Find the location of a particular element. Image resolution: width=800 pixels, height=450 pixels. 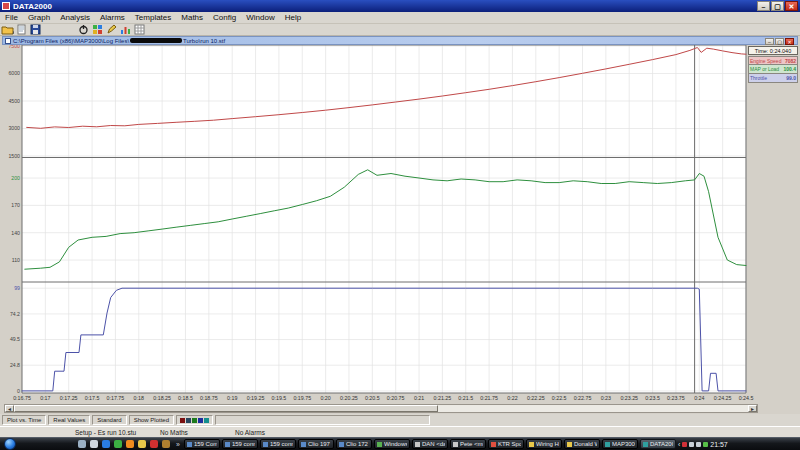

task-button-clio-172-e-: Clio 172 E... is located at coordinates (354, 444).